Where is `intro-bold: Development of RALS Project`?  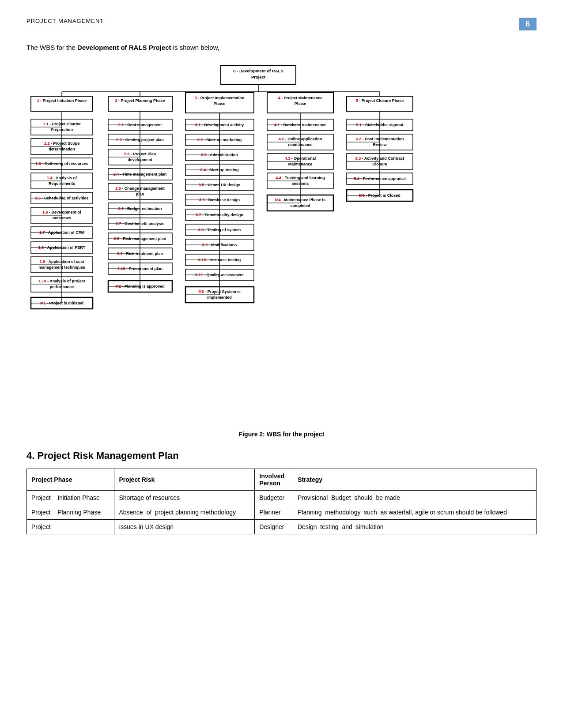 intro-bold: Development of RALS Project is located at coordinates (125, 48).